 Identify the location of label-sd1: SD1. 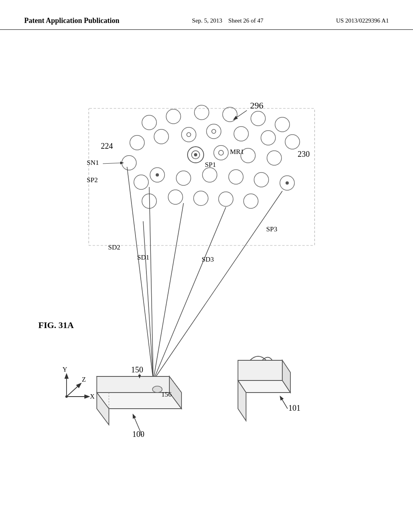
(143, 257).